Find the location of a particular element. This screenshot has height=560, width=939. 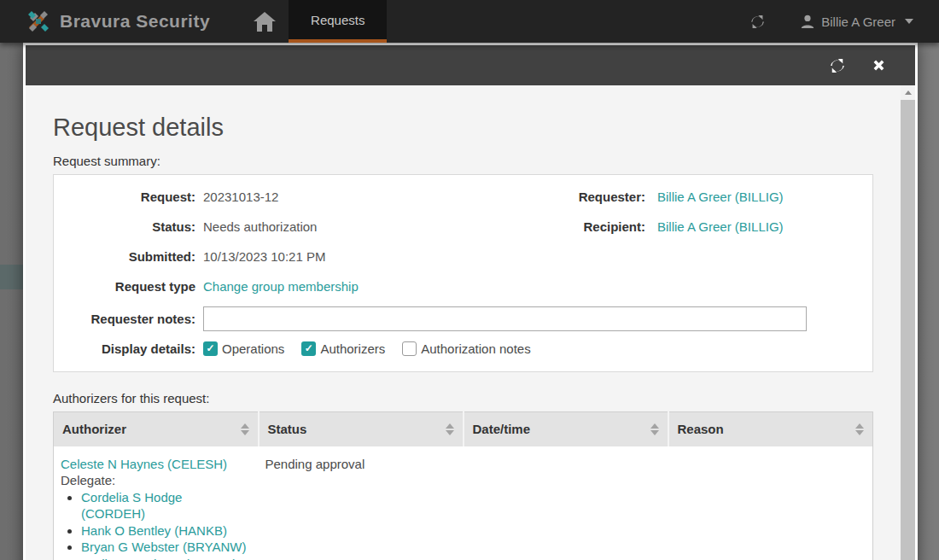

summary-row-request-type: Request type Change group membership is located at coordinates (463, 287).